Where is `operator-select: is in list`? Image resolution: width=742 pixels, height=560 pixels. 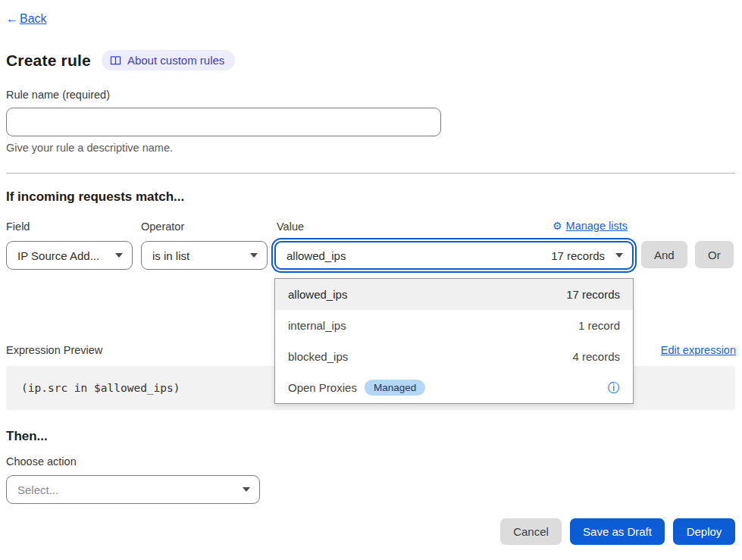 operator-select: is in list is located at coordinates (205, 255).